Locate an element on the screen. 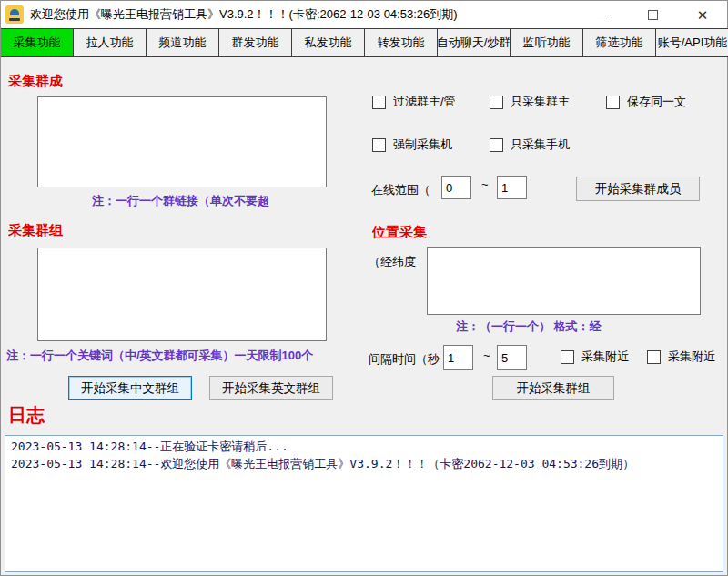 The width and height of the screenshot is (728, 576). maximize-icon is located at coordinates (653, 15).